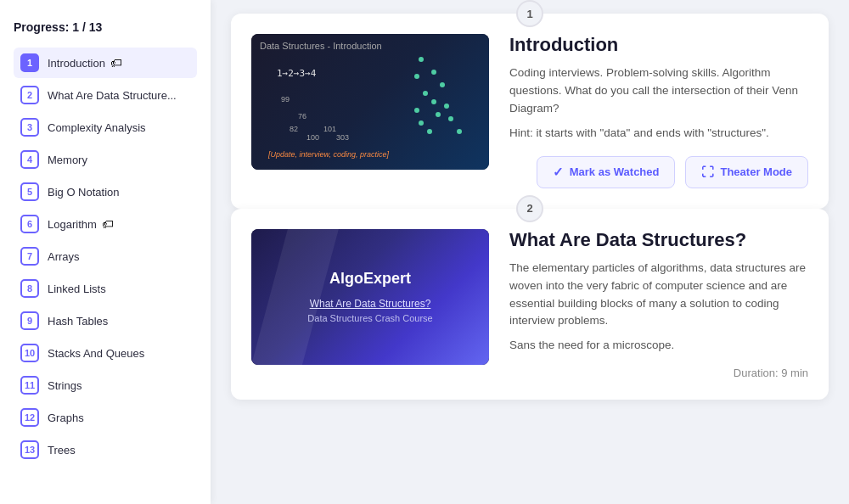  What do you see at coordinates (329, 154) in the screenshot?
I see `svg-text:[Update, interview, coding, pr: [Update, interview, coding, practice]` at bounding box center [329, 154].